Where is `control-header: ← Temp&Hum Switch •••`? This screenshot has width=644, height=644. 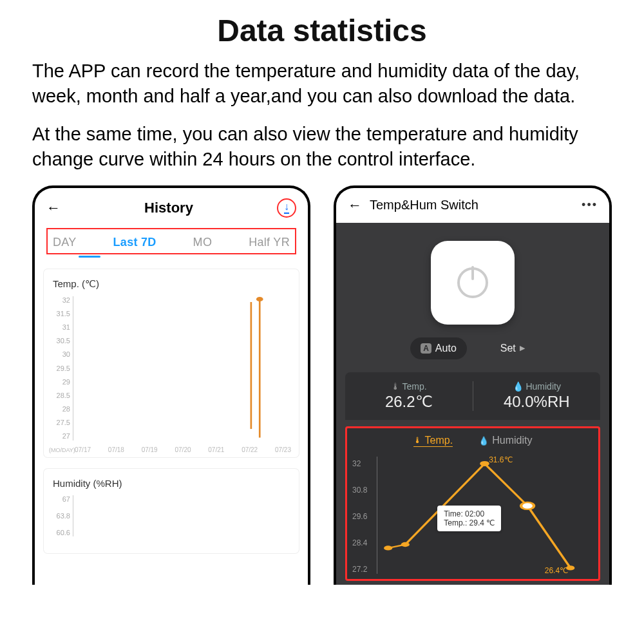
control-header: ← Temp&Hum Switch ••• is located at coordinates (473, 205).